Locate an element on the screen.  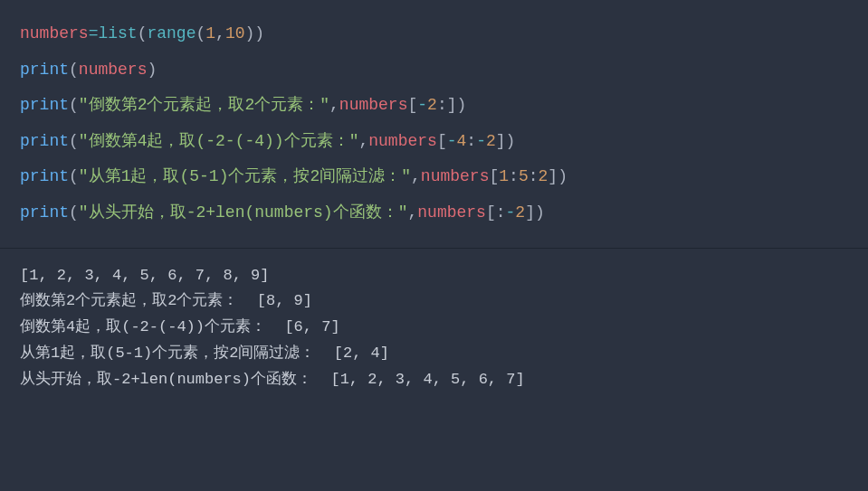
code-token: )) is located at coordinates (255, 33).